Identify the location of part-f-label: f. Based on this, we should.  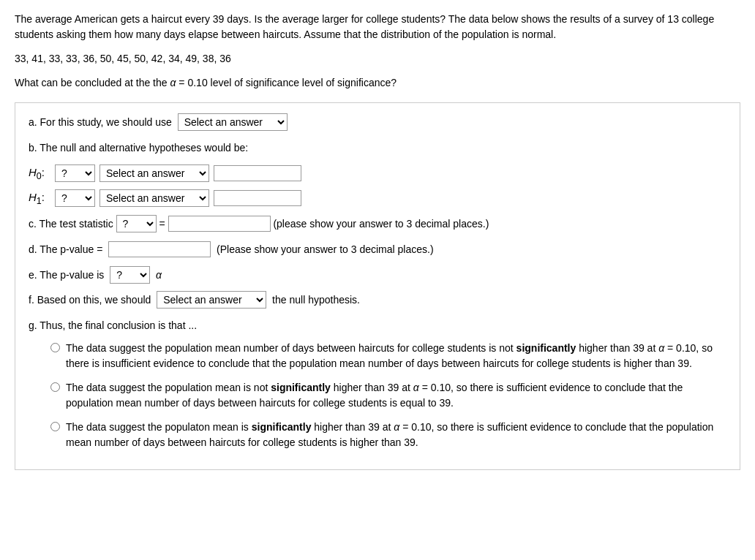
(89, 300).